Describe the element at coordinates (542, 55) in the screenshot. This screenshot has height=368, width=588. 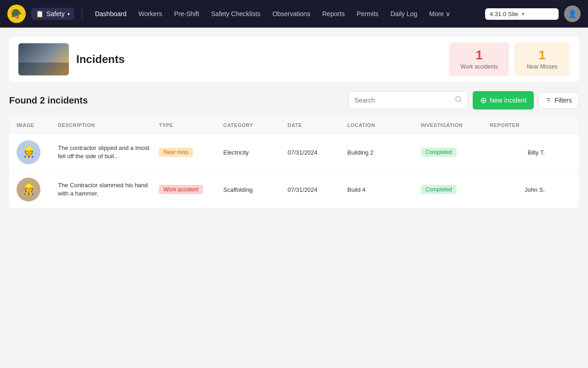
I see `near-misses-count: 1` at that location.